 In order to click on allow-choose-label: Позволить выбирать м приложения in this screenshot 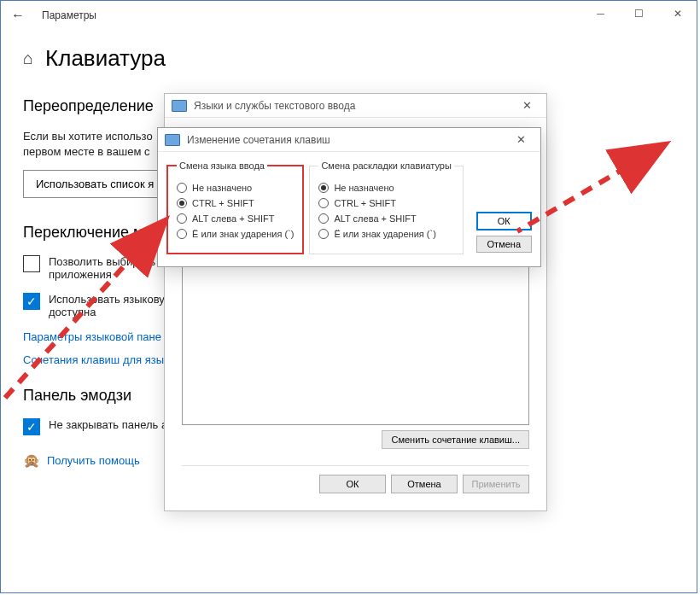, I will do `click(108, 268)`.